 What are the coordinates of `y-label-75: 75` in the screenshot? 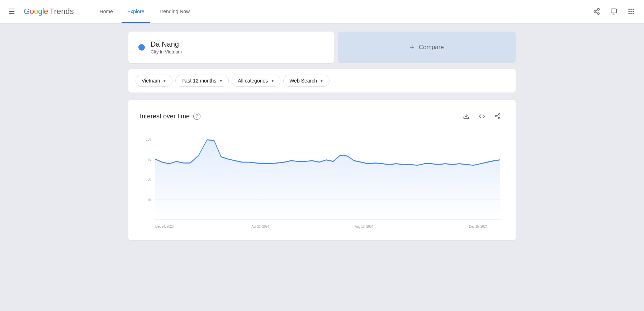 It's located at (150, 159).